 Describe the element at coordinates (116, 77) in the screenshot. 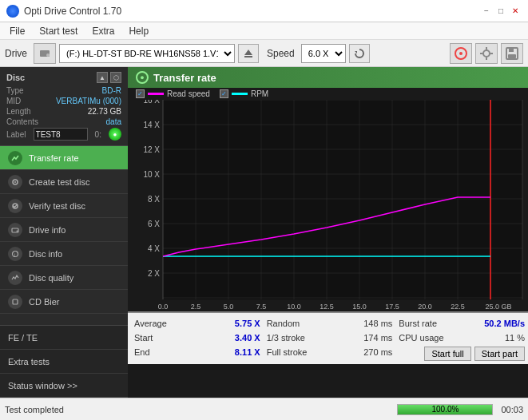

I see `disc-info-icon: ⬡` at that location.